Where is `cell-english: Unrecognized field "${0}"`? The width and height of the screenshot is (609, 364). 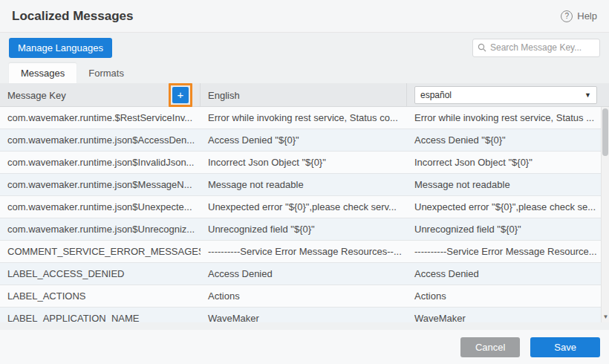 cell-english: Unrecognized field "${0}" is located at coordinates (304, 229).